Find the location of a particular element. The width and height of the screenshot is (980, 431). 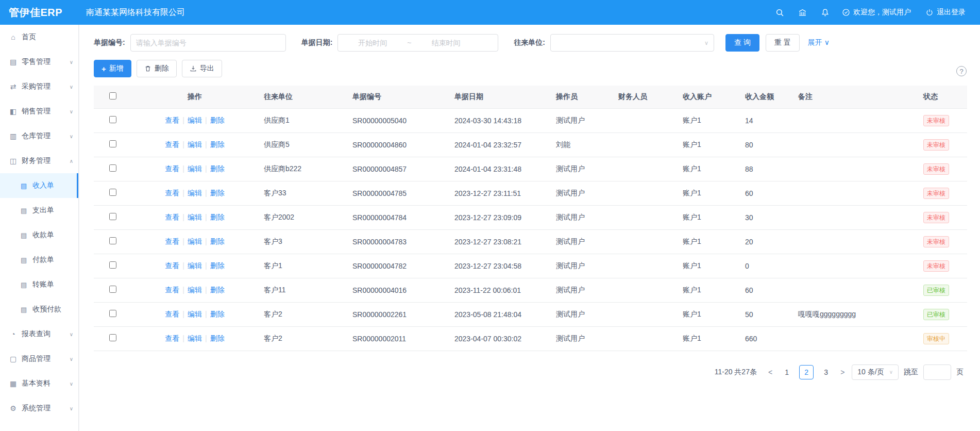

cell-date: 2023-12-27 23:04:58 is located at coordinates (499, 266).